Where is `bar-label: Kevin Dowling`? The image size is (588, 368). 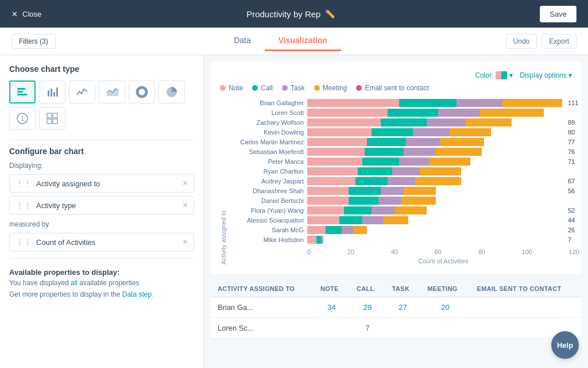
bar-label: Kevin Dowling is located at coordinates (266, 132).